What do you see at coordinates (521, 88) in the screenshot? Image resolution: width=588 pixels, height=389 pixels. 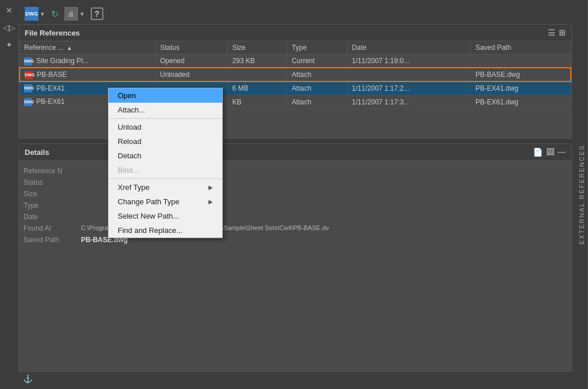 I see `ref-saved-path: PB-EX41.dwg` at bounding box center [521, 88].